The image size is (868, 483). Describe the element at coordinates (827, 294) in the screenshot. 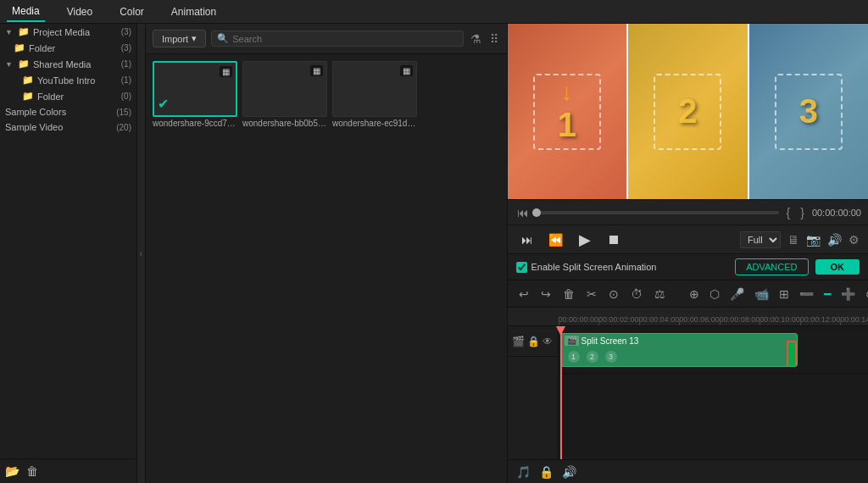

I see `zoom-slider: ━` at that location.